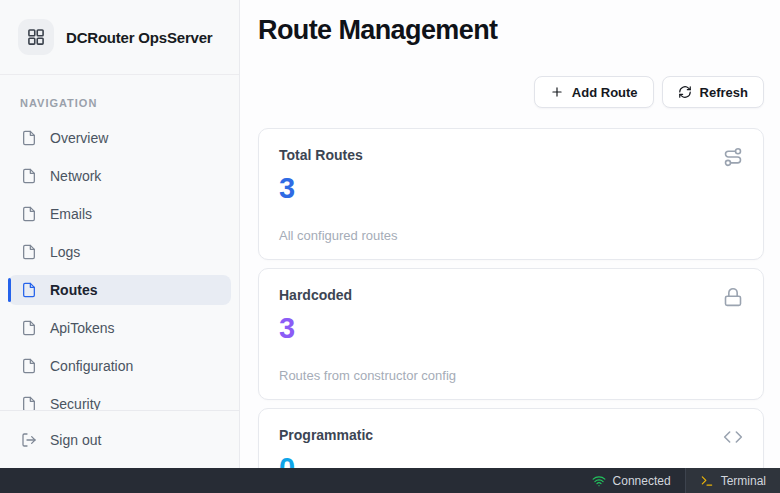 This screenshot has height=493, width=780. I want to click on refresh-label: Refresh, so click(724, 92).